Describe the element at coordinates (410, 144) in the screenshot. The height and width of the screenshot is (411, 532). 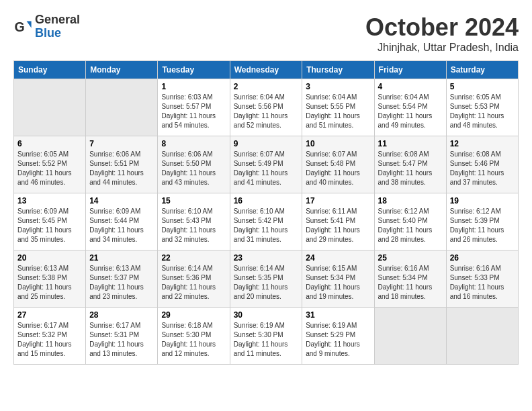
I see `day-number: 11` at that location.